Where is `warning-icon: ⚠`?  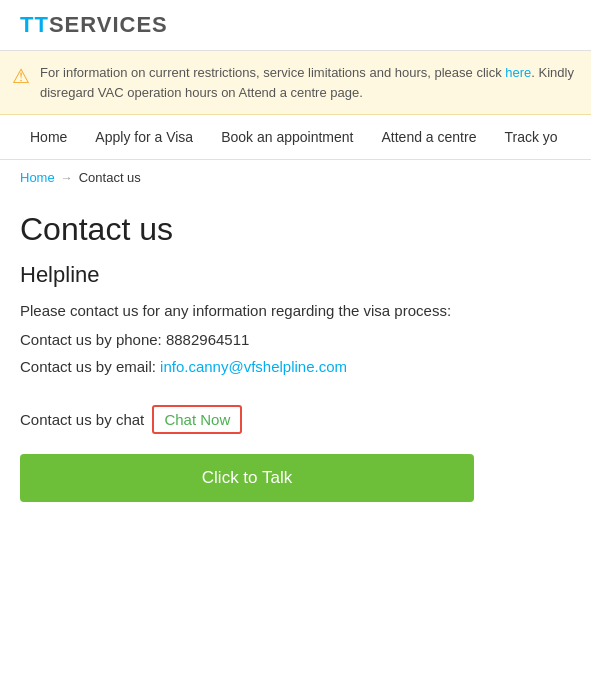
warning-icon: ⚠ is located at coordinates (21, 76).